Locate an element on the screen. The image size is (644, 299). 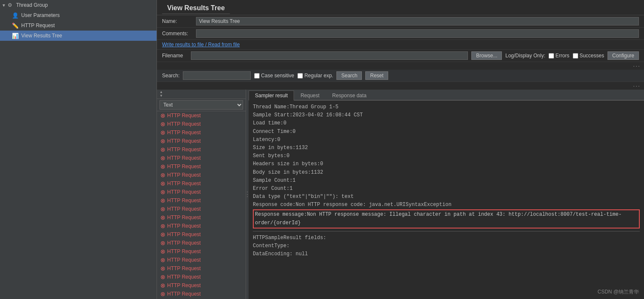
comments-row: Comments: is located at coordinates (400, 34).